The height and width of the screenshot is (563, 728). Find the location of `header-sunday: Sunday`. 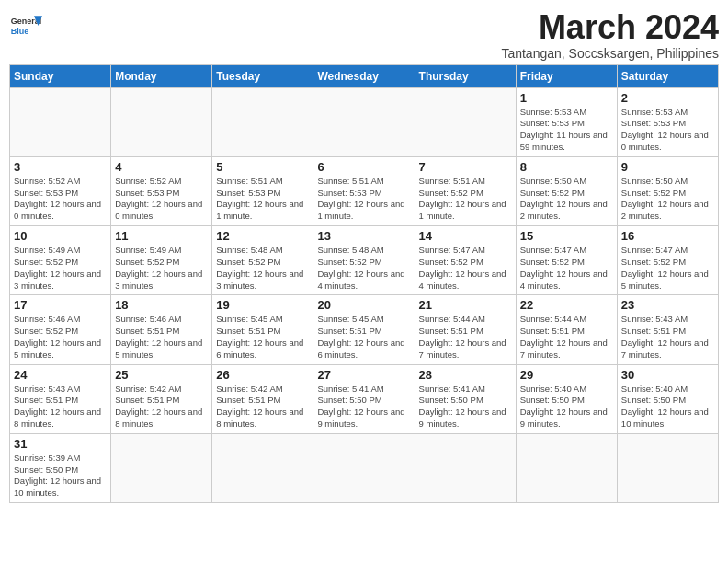

header-sunday: Sunday is located at coordinates (61, 75).